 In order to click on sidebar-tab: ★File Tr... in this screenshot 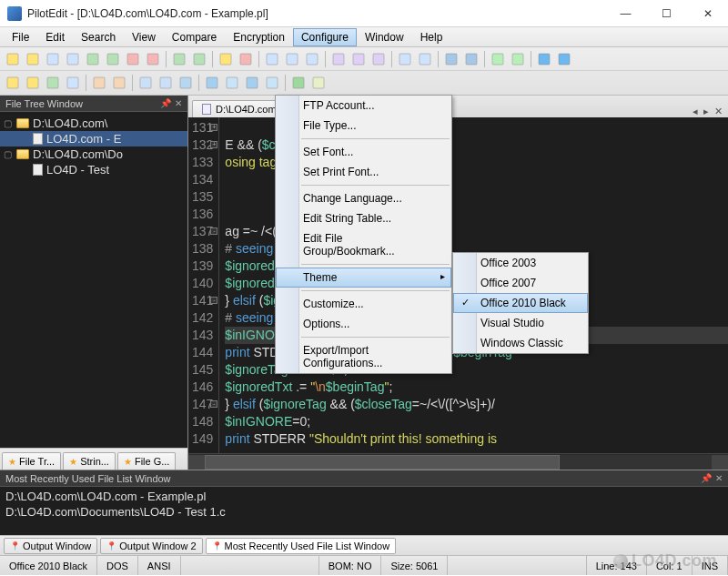, I will do `click(31, 460)`.